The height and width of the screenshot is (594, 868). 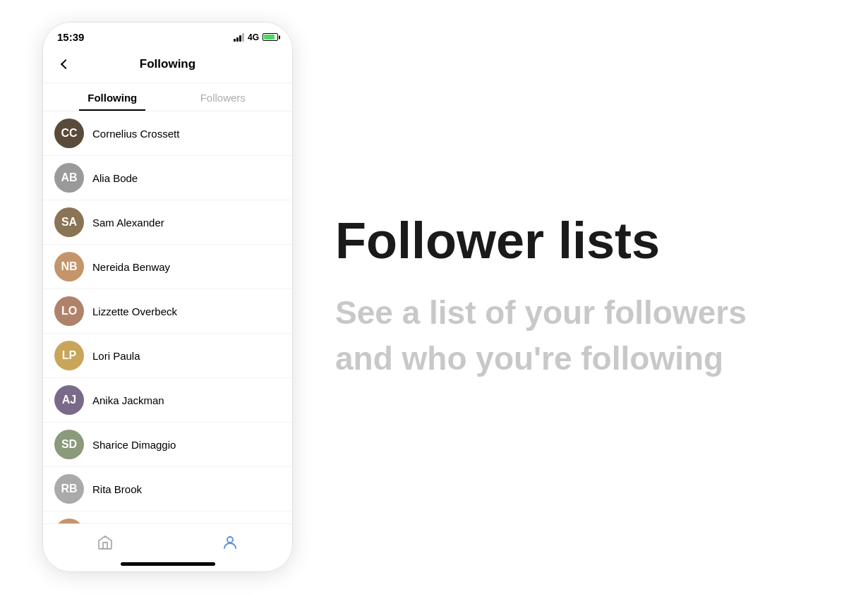 What do you see at coordinates (559, 241) in the screenshot?
I see `description-title: Follower lists` at bounding box center [559, 241].